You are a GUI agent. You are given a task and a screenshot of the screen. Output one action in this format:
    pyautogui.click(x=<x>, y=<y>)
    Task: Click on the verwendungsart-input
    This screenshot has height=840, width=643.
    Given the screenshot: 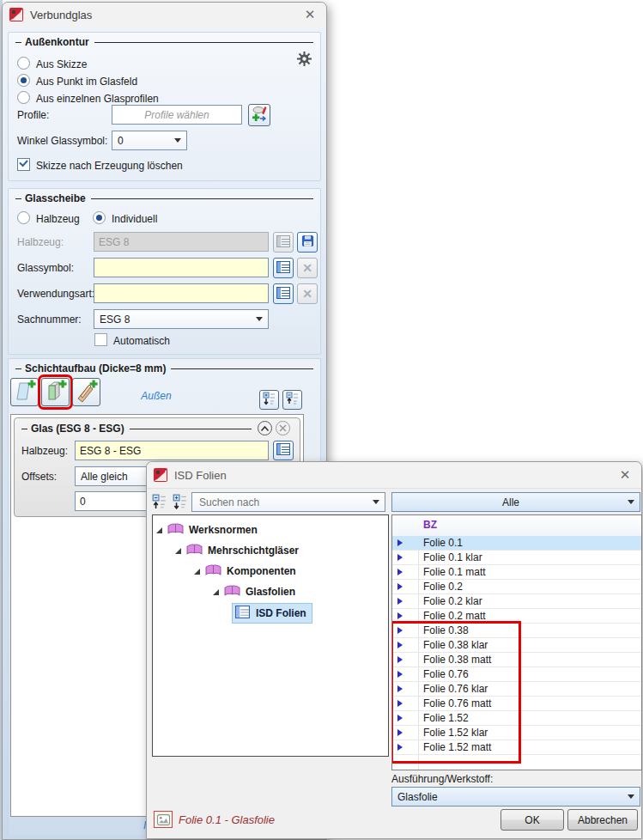 What is the action you would take?
    pyautogui.click(x=181, y=294)
    